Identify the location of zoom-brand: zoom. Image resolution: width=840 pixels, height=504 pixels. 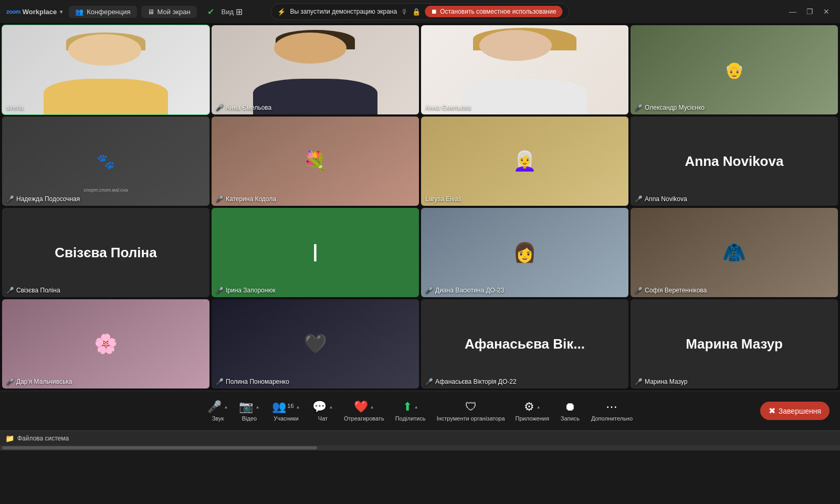
(14, 12).